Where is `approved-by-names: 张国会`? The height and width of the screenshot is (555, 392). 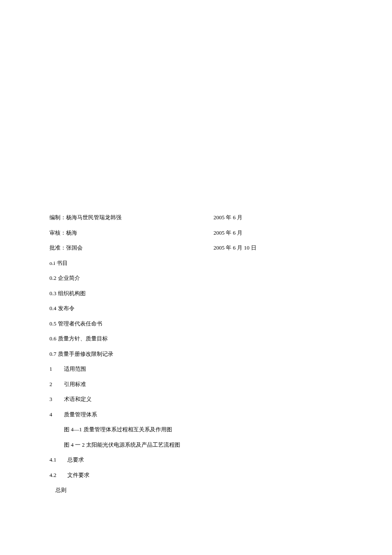
approved-by-names: 张国会 is located at coordinates (74, 247).